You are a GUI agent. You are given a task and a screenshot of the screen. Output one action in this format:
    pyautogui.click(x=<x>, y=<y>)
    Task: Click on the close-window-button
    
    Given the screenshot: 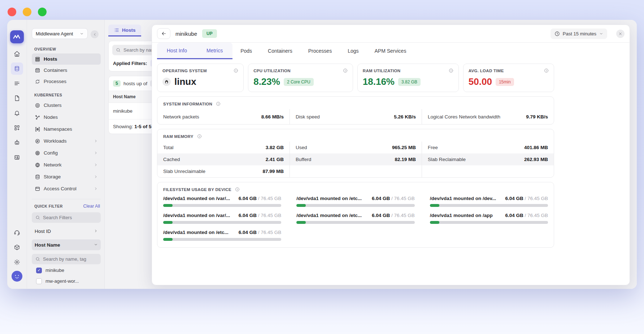 What is the action you would take?
    pyautogui.click(x=12, y=12)
    